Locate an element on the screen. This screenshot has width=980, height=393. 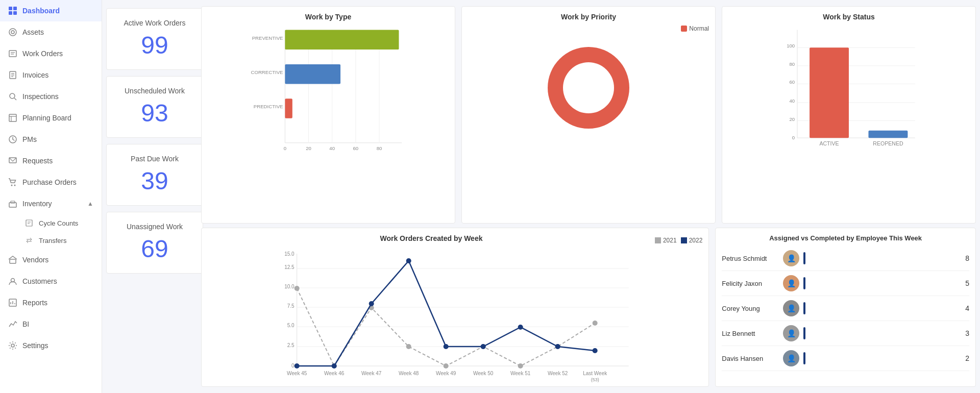
employee-name: Liz Bennett is located at coordinates (752, 334).